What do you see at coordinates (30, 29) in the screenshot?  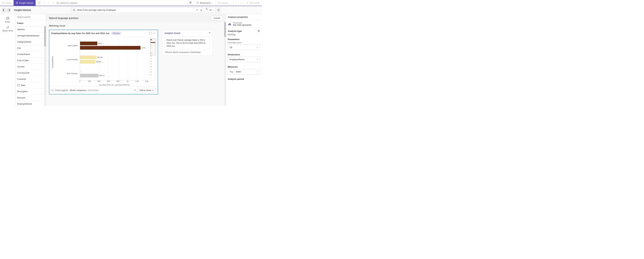 I see `asset-field-item: Address` at bounding box center [30, 29].